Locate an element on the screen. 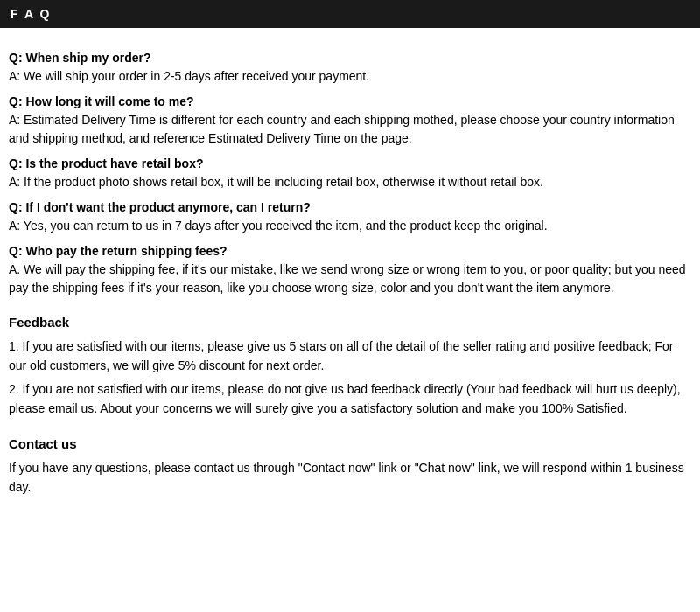 This screenshot has width=700, height=612. contact-section: Contact us If you have any questions, pl… is located at coordinates (350, 467).